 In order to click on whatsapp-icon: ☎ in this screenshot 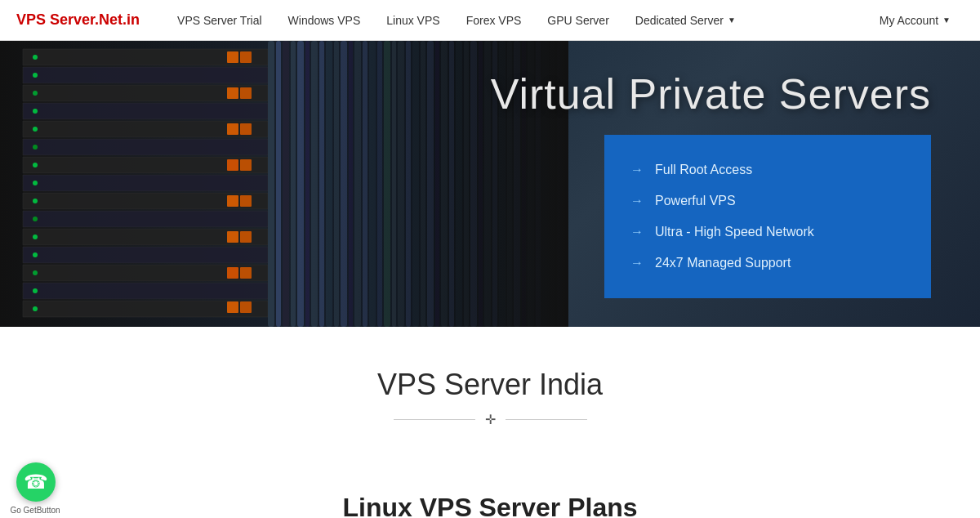, I will do `click(36, 482)`.